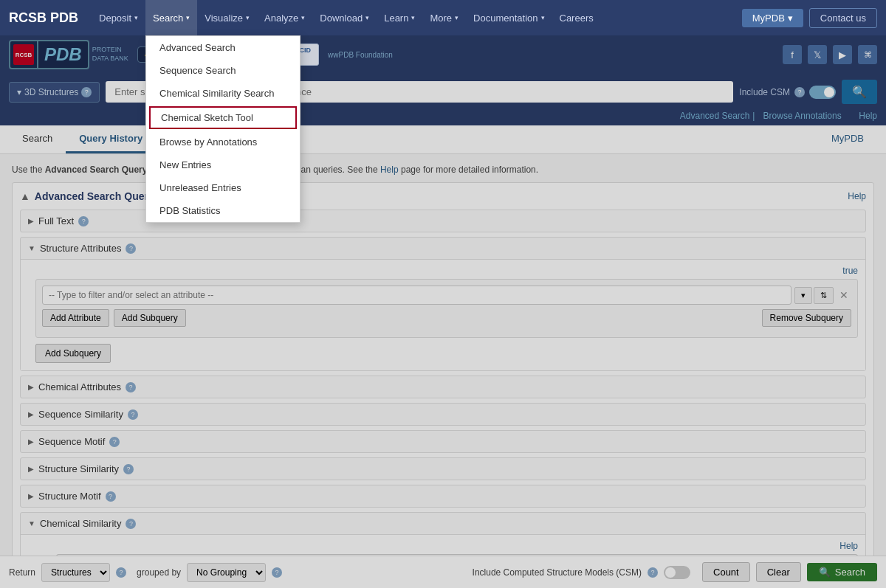  I want to click on search-chevron: ▾, so click(188, 18).